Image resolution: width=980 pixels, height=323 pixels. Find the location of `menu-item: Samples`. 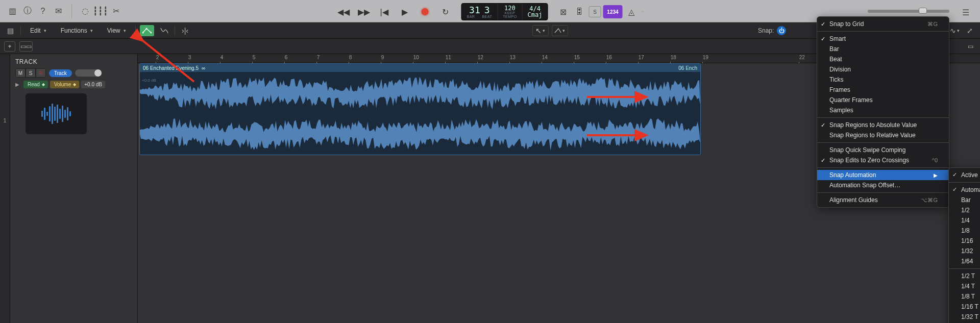

menu-item: Samples is located at coordinates (883, 110).